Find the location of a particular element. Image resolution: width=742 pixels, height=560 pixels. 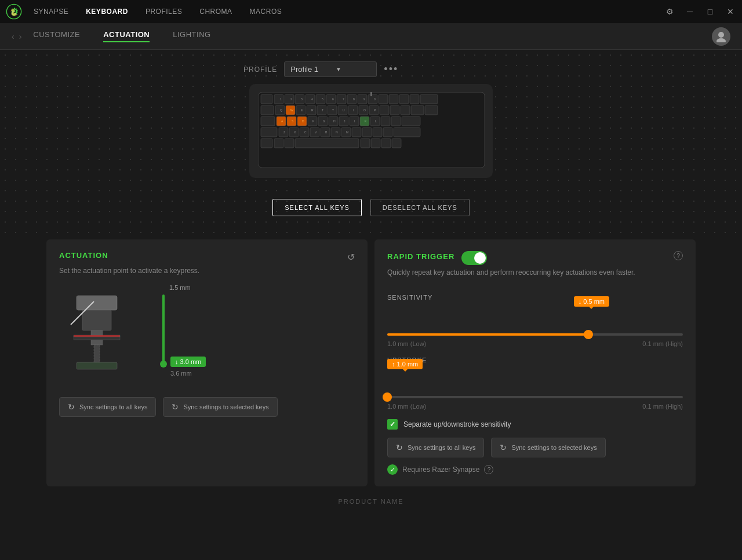

svg-text: 5 is located at coordinates (322, 99).